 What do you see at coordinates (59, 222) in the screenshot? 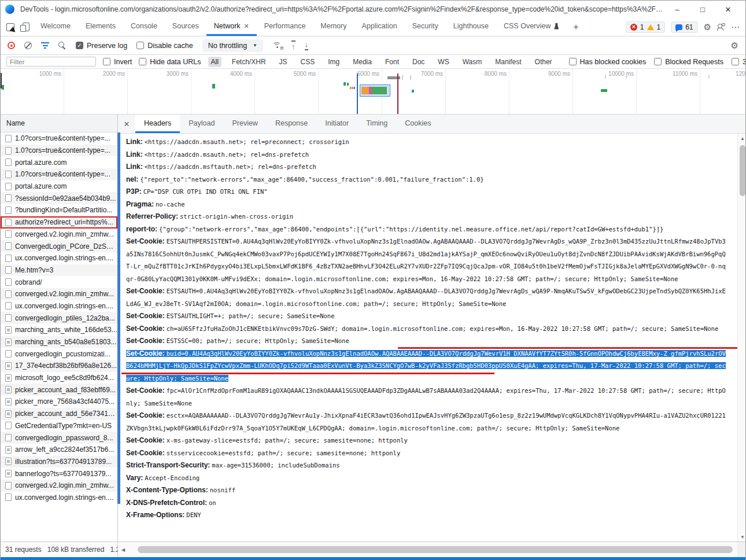
I see `request-row: authorize?redirect_uri=https%...` at bounding box center [59, 222].